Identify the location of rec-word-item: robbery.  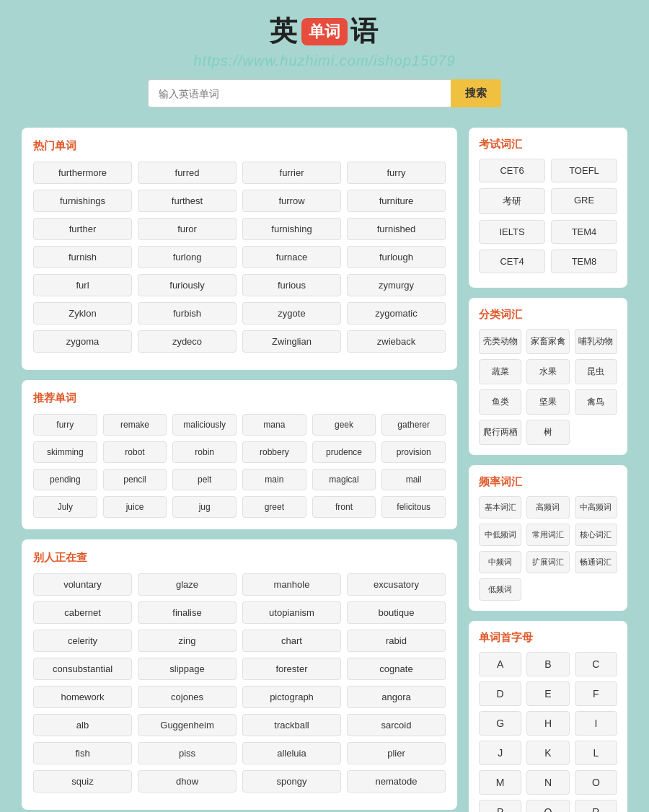
(274, 452).